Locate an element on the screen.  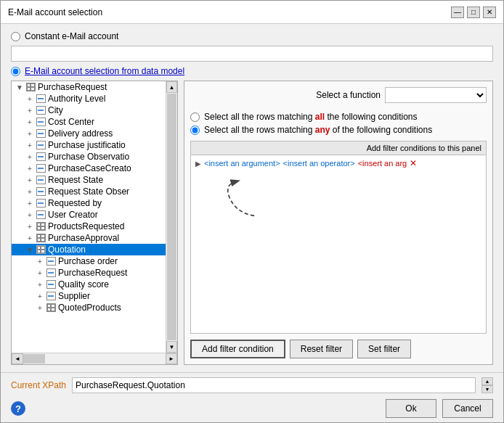
tree-item-delivery: + Delivery address is located at coordinates (89, 134).